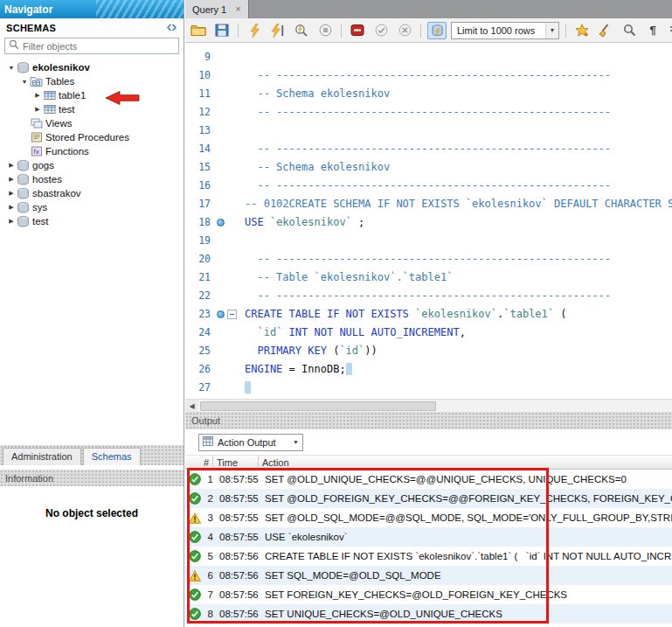 This screenshot has height=627, width=672. Describe the element at coordinates (381, 31) in the screenshot. I see `commit-icon` at that location.